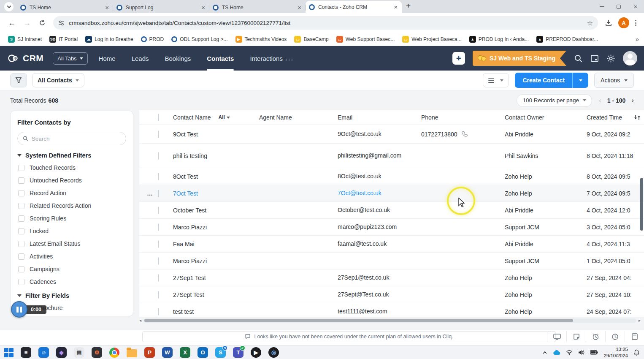 This screenshot has height=359, width=644. Describe the element at coordinates (220, 58) in the screenshot. I see `nav-item-contacts: Contacts` at that location.